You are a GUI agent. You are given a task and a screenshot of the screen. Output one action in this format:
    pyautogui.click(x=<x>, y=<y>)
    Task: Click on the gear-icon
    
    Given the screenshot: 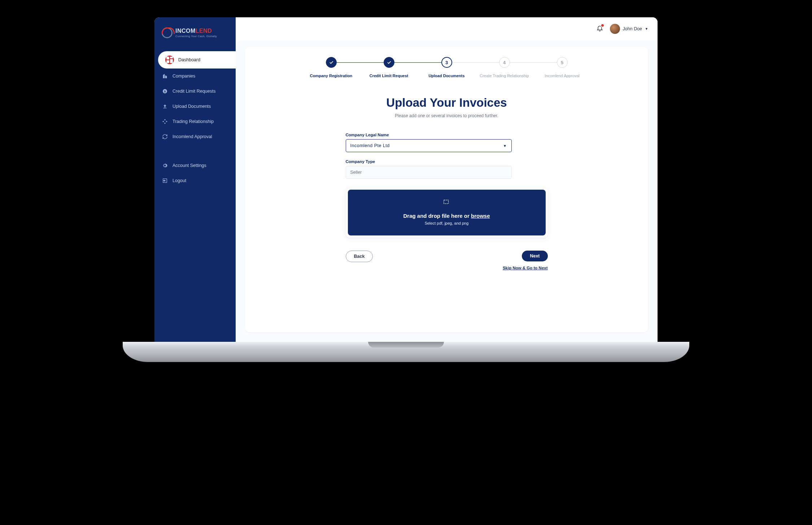 What is the action you would take?
    pyautogui.click(x=165, y=166)
    